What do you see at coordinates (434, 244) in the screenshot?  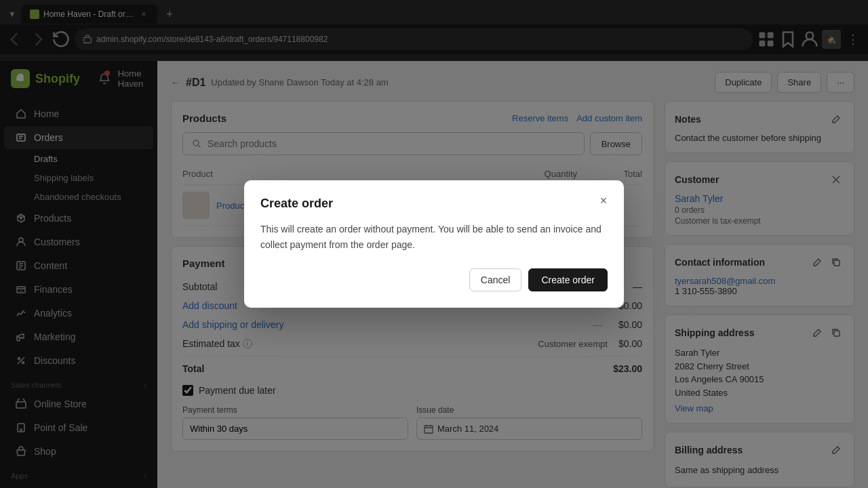 I see `create-order-modal: Create order × This will create an order…` at bounding box center [434, 244].